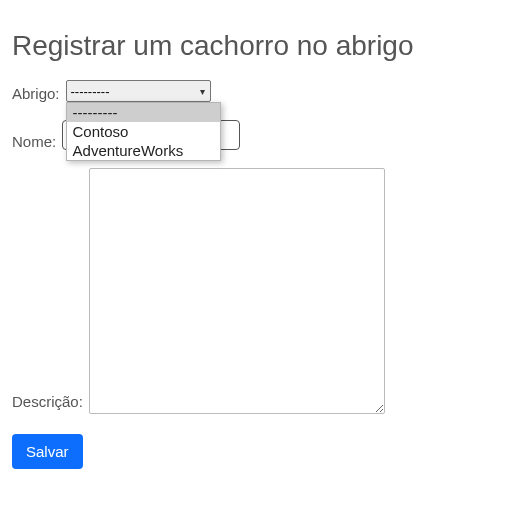 The width and height of the screenshot is (517, 505). I want to click on abrigo-select: ---------, so click(138, 91).